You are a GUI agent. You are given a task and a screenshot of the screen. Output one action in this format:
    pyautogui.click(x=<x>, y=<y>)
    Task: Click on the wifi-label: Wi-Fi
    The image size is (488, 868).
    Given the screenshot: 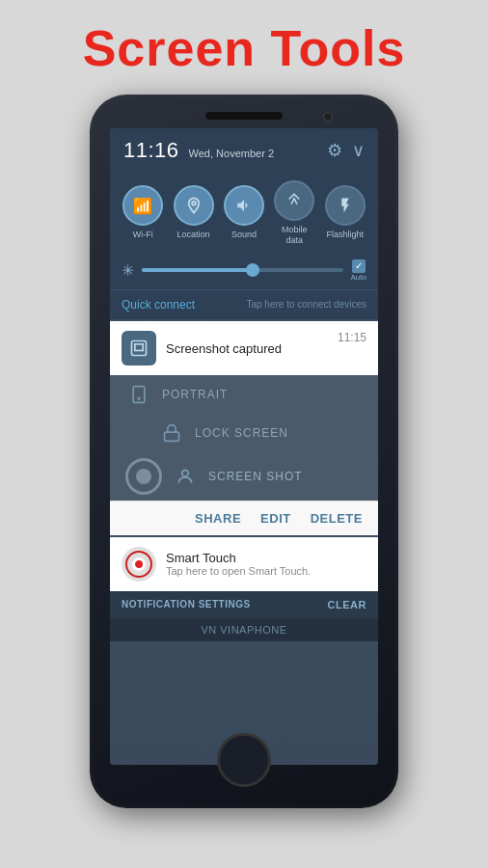 What is the action you would take?
    pyautogui.click(x=143, y=235)
    